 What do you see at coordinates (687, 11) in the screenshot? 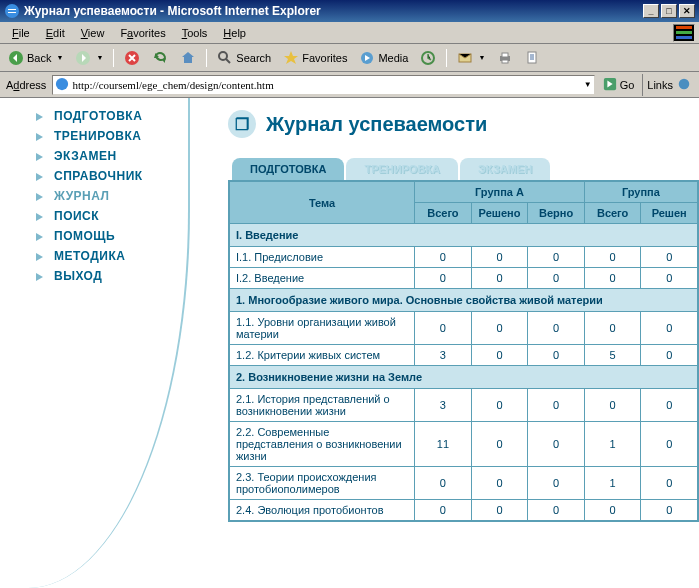
I see `close-button: ✕` at bounding box center [687, 11].